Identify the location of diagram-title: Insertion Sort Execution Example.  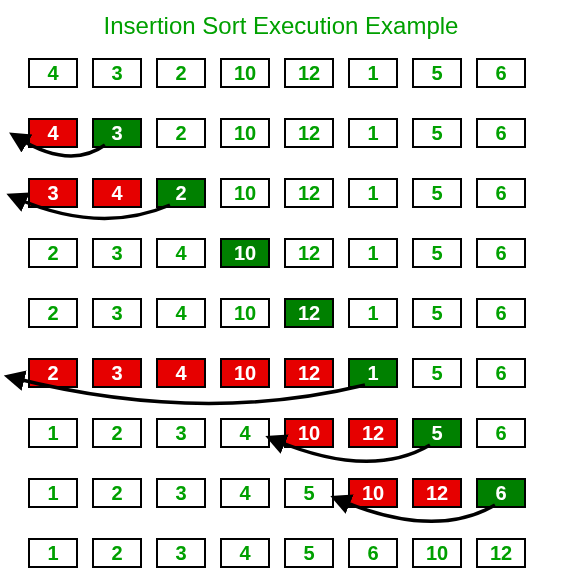
(281, 26).